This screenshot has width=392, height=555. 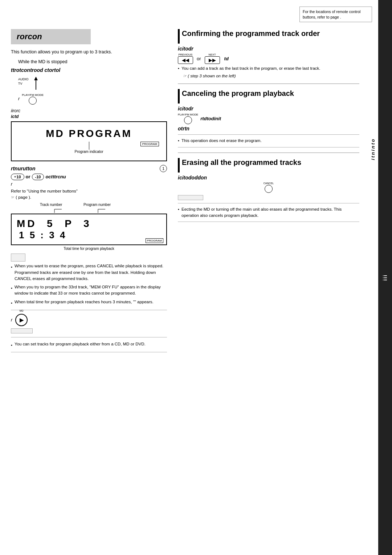 What do you see at coordinates (179, 36) in the screenshot?
I see `confirm-section-bar` at bounding box center [179, 36].